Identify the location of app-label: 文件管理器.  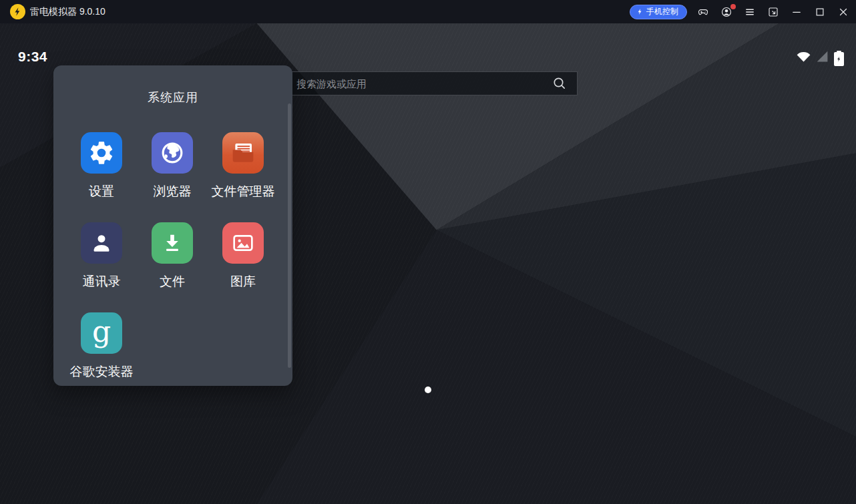
(243, 192).